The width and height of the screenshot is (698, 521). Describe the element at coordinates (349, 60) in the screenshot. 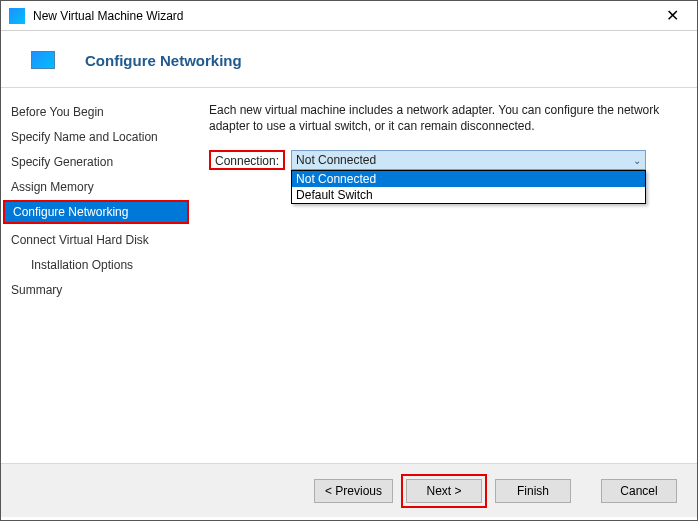

I see `wizard-header: Configure Networking` at that location.